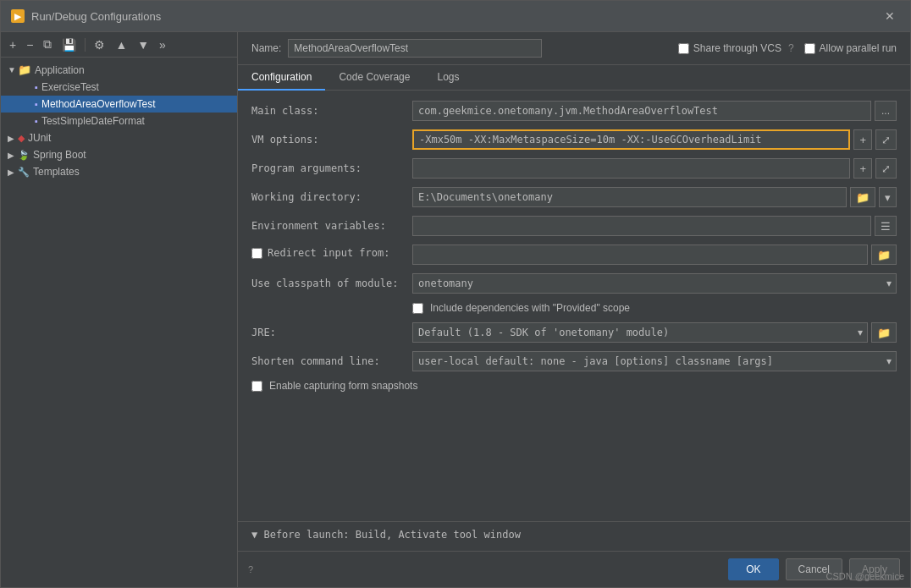 The height and width of the screenshot is (588, 911). What do you see at coordinates (642, 226) in the screenshot?
I see `env-vars-input` at bounding box center [642, 226].